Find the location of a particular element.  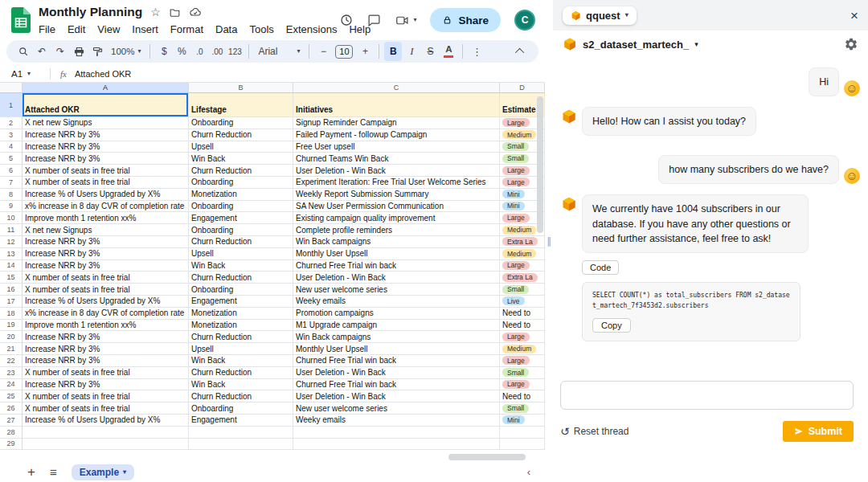

cell: Initiatives is located at coordinates (397, 105).